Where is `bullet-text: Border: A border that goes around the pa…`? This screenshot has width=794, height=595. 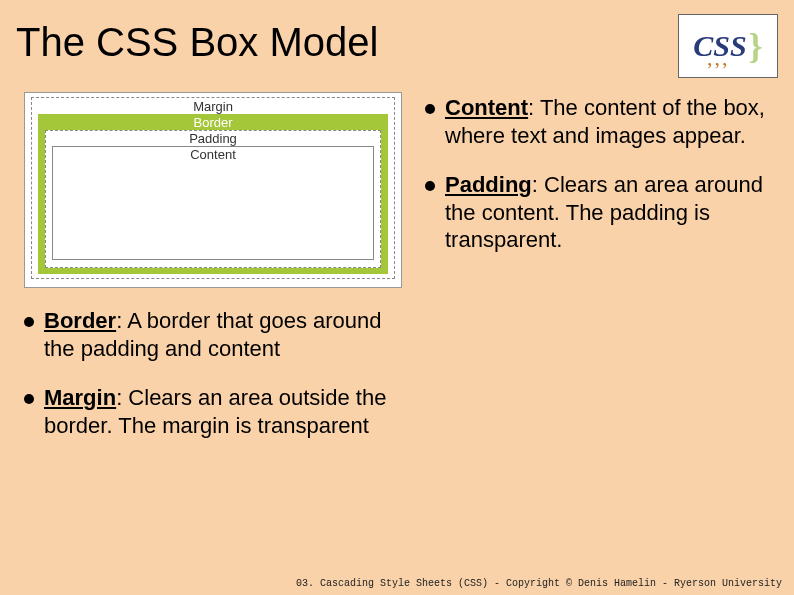
bullet-text: Border: A border that goes around the pa… is located at coordinates (223, 334).